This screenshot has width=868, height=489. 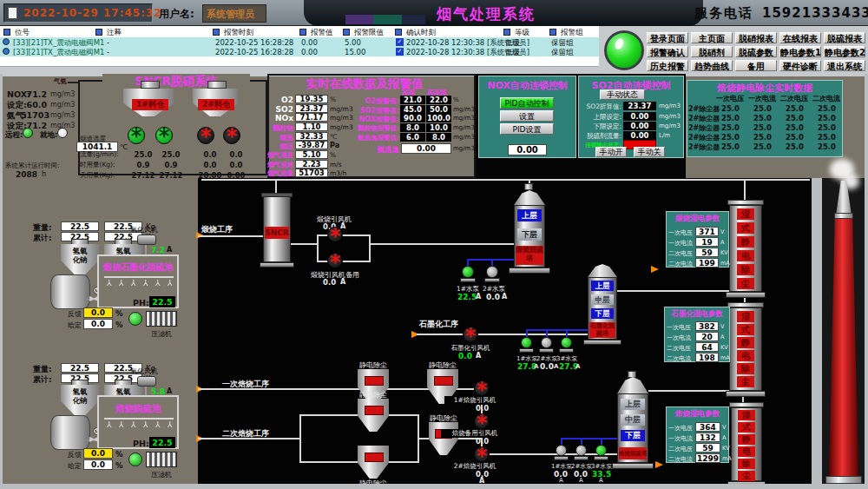 What do you see at coordinates (528, 149) in the screenshot?
I see `nox-ctrl-output: 0.00` at bounding box center [528, 149].